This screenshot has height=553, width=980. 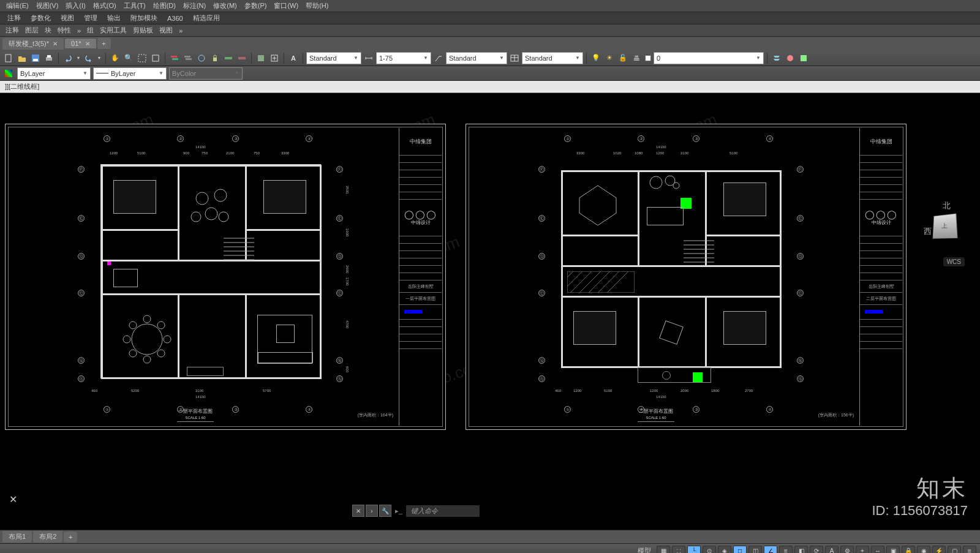 I want to click on print-icon, so click(x=49, y=58).